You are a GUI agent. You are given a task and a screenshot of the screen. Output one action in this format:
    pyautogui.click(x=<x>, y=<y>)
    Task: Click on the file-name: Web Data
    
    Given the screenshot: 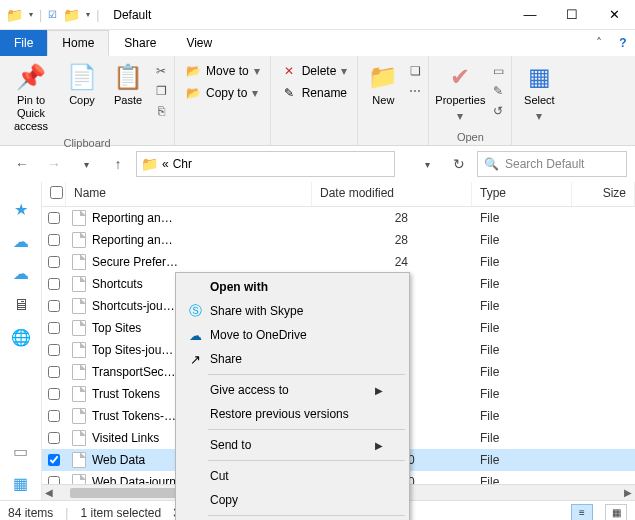 What is the action you would take?
    pyautogui.click(x=118, y=460)
    